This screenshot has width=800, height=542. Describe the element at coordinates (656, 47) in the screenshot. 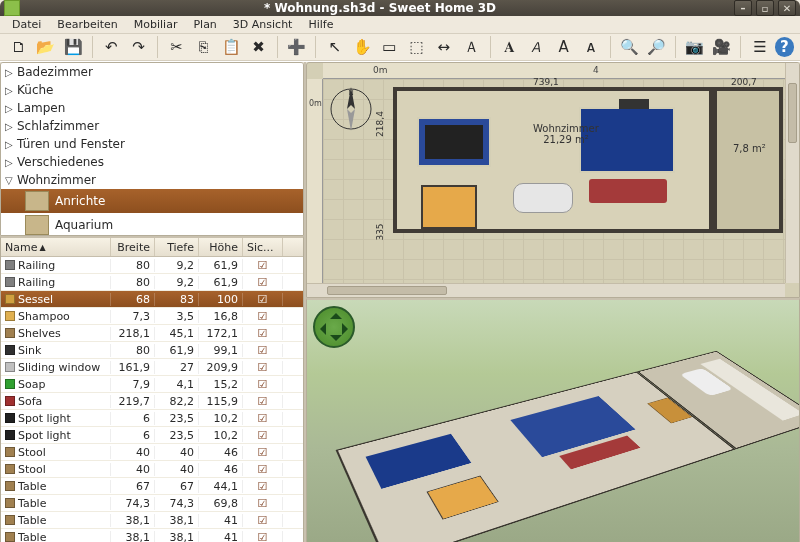

I see `toolbar-zoom-out: 🔎` at that location.